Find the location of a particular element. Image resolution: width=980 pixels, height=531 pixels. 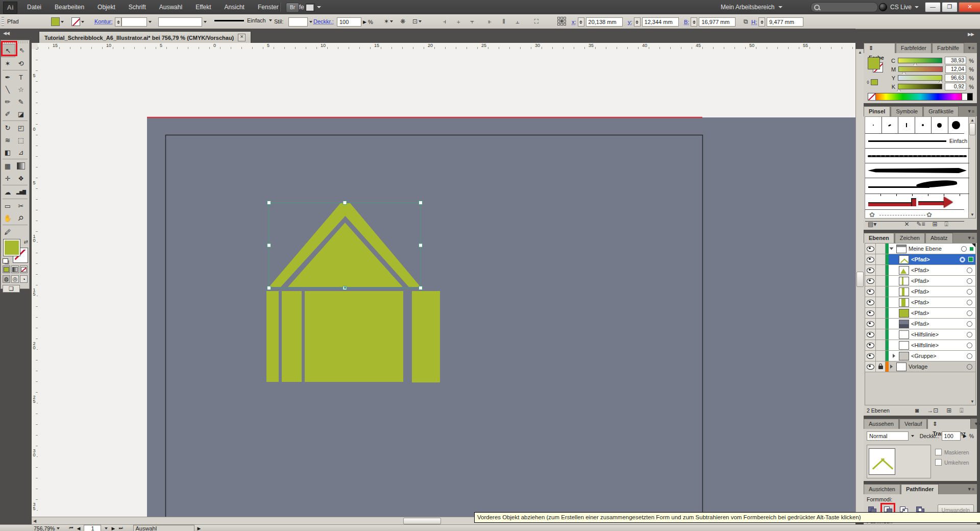

blob-brush-tool: ✐ is located at coordinates (8, 114).